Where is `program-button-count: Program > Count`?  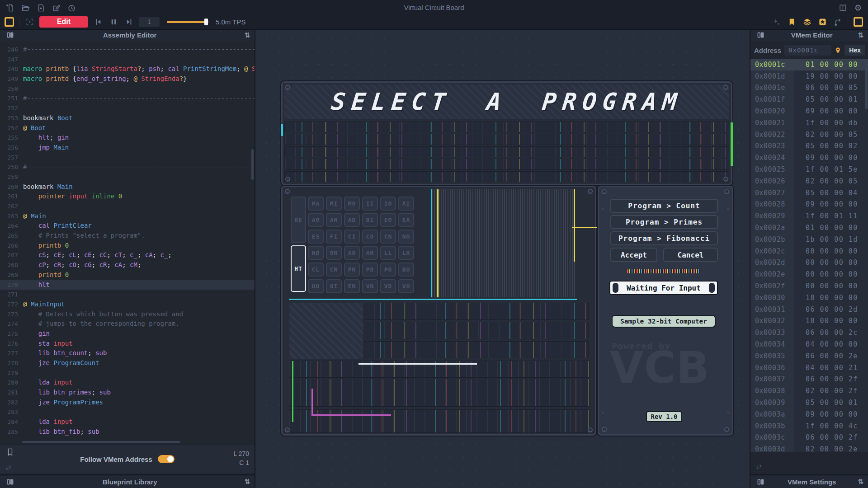 program-button-count: Program > Count is located at coordinates (664, 206).